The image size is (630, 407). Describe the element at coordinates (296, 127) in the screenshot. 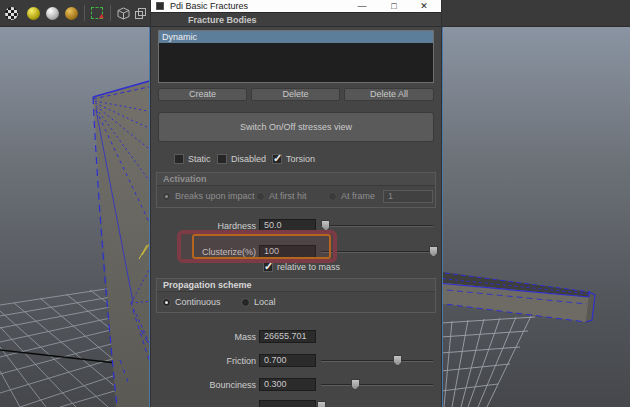

I see `stress-view-toggle-button: Switch On/Off stresses view` at that location.